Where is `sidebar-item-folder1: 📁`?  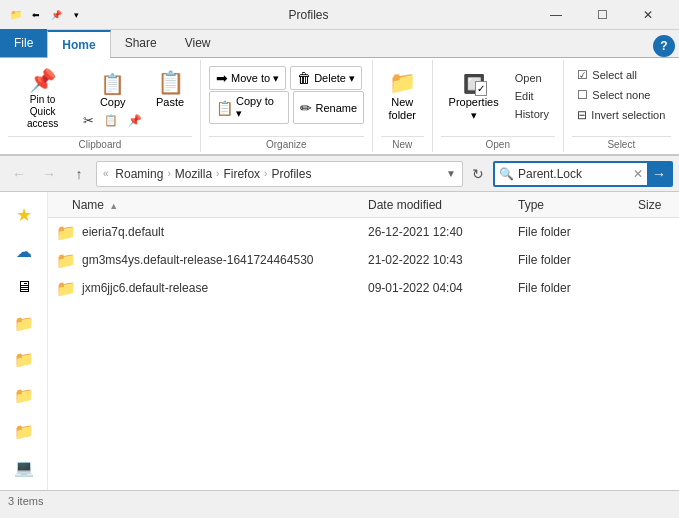 sidebar-item-folder1: 📁 is located at coordinates (24, 323).